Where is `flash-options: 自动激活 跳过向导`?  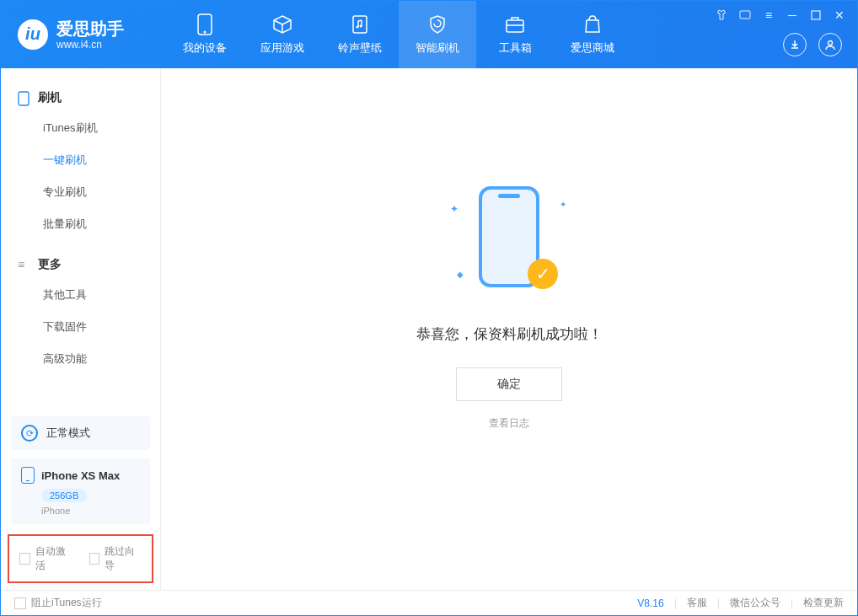 flash-options: 自动激活 跳过向导 is located at coordinates (81, 559).